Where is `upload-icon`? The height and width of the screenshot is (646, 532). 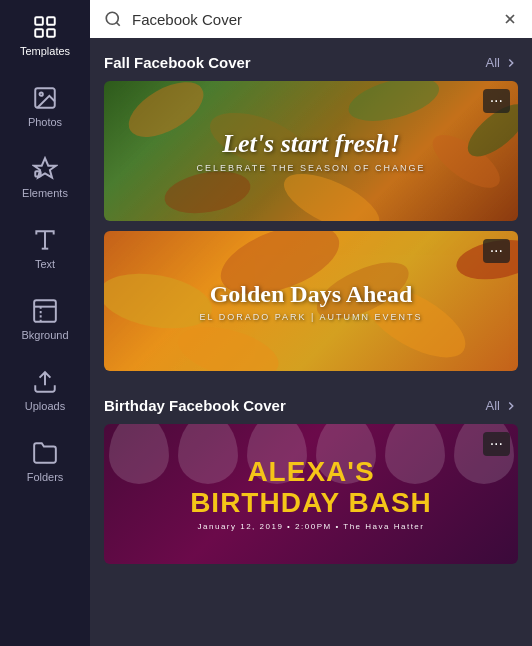 upload-icon is located at coordinates (45, 382).